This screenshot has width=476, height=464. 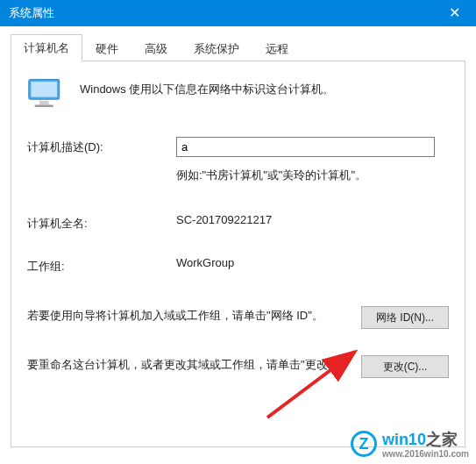 I want to click on tab-advanced: 高级, so click(x=156, y=48).